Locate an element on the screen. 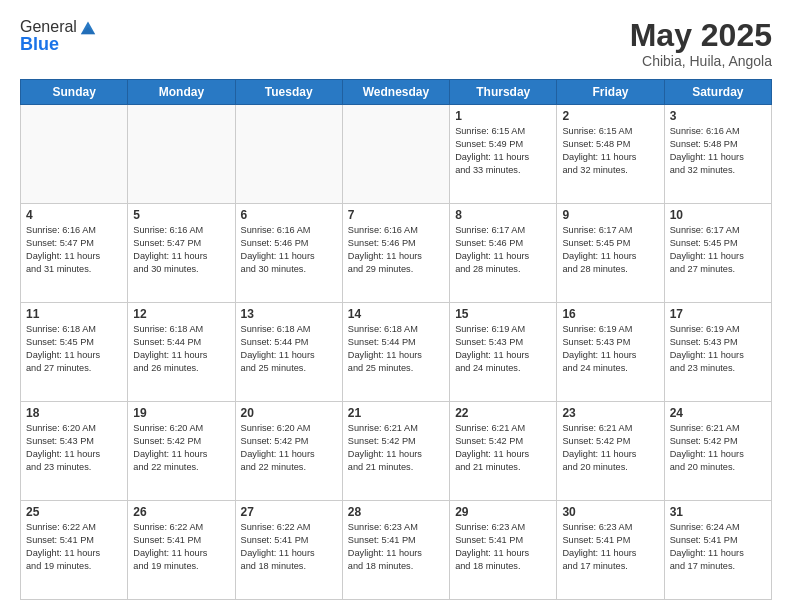 The height and width of the screenshot is (612, 792). calendar-cell: 10Sunrise: 6:17 AM Sunset: 5:45 PM Dayli… is located at coordinates (718, 254).